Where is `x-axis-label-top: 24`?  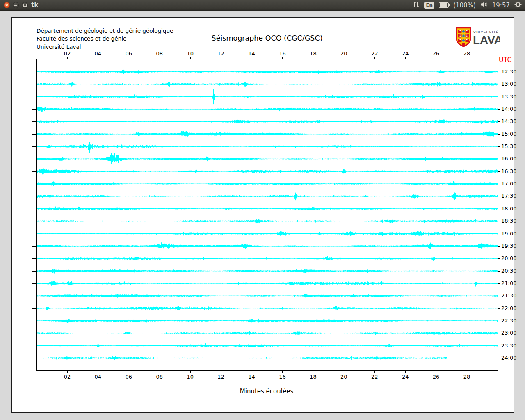 x-axis-label-top: 24 is located at coordinates (405, 54).